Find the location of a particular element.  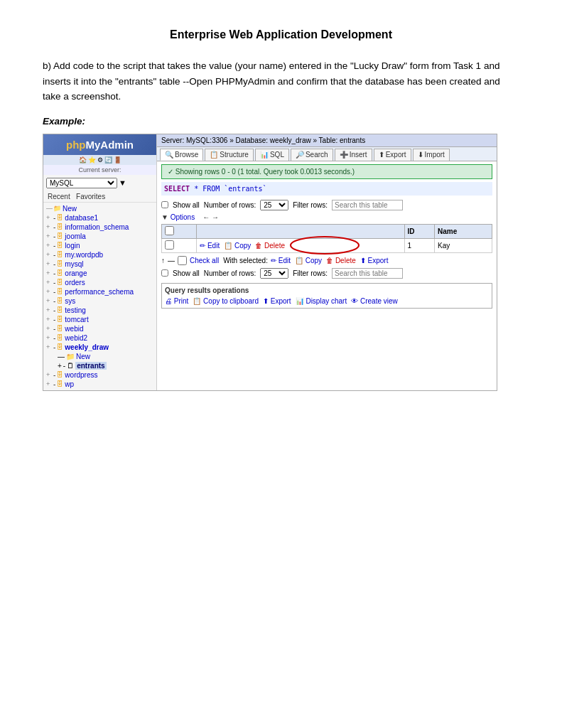

sql-rest: * FROM `entrants` is located at coordinates (230, 189).